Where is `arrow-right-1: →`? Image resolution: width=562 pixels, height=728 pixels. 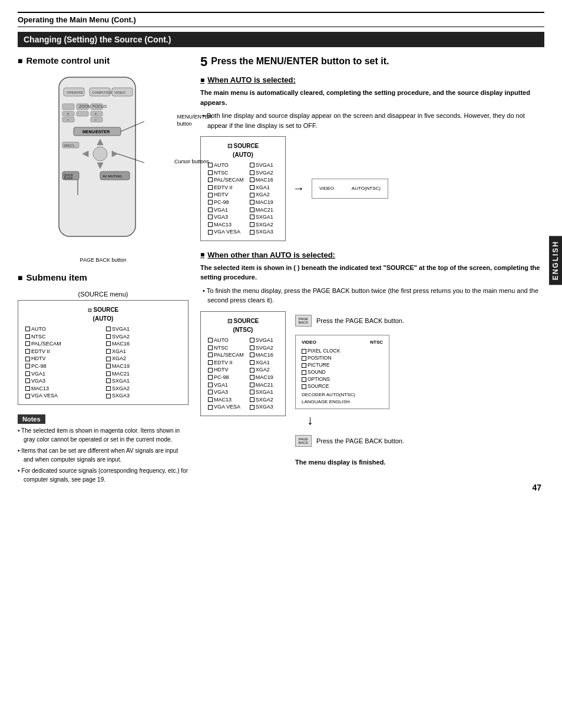 arrow-right-1: → is located at coordinates (299, 189).